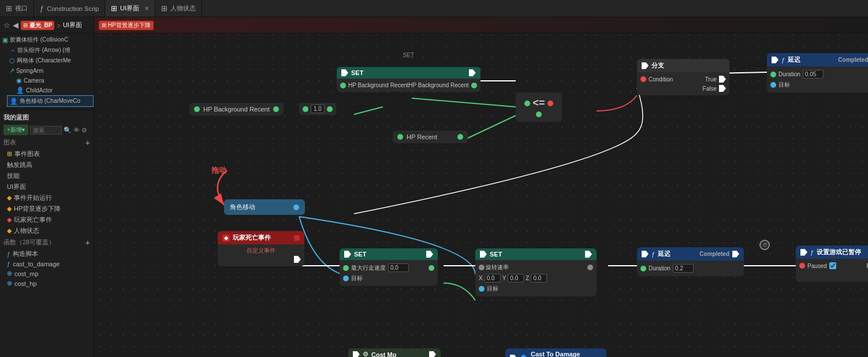 Image resolution: width=868 pixels, height=357 pixels. What do you see at coordinates (7, 25) in the screenshot?
I see `star-icon: ☆` at bounding box center [7, 25].